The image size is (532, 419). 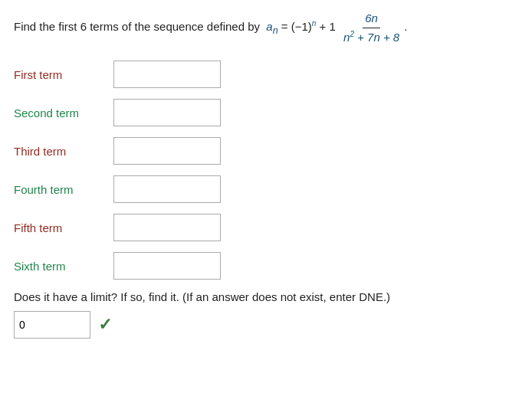 I want to click on first-term-input, so click(x=167, y=74).